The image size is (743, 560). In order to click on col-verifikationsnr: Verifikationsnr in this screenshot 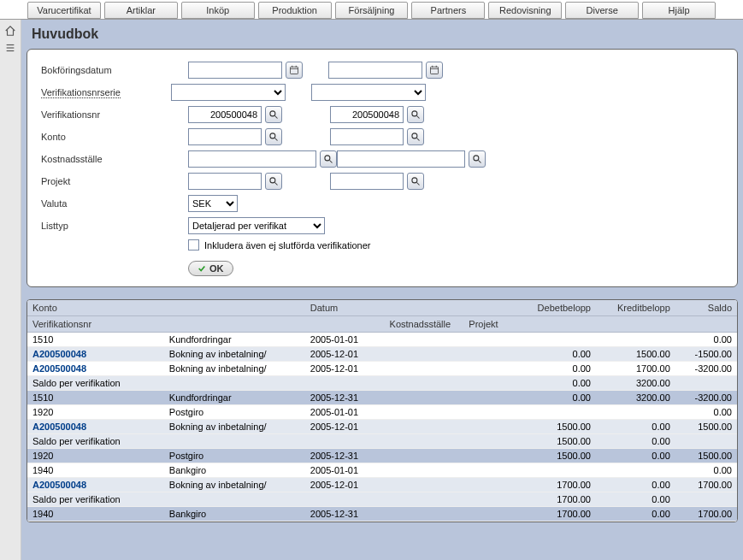, I will do `click(166, 325)`.